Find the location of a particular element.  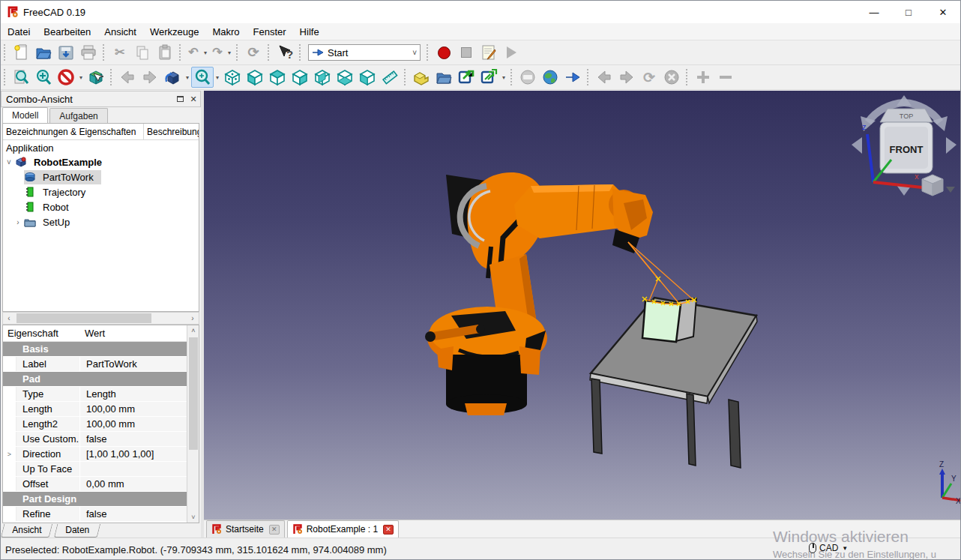

column-header-value: Wert is located at coordinates (134, 333).